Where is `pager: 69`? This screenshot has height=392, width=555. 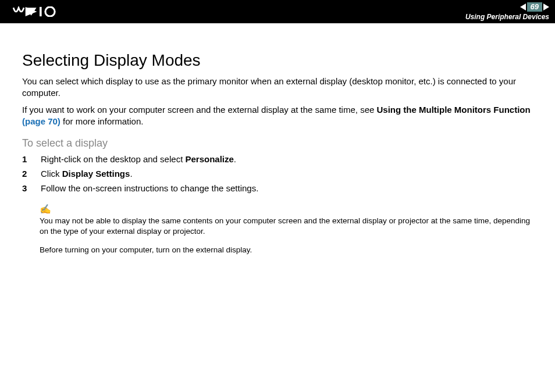 pager: 69 is located at coordinates (535, 7).